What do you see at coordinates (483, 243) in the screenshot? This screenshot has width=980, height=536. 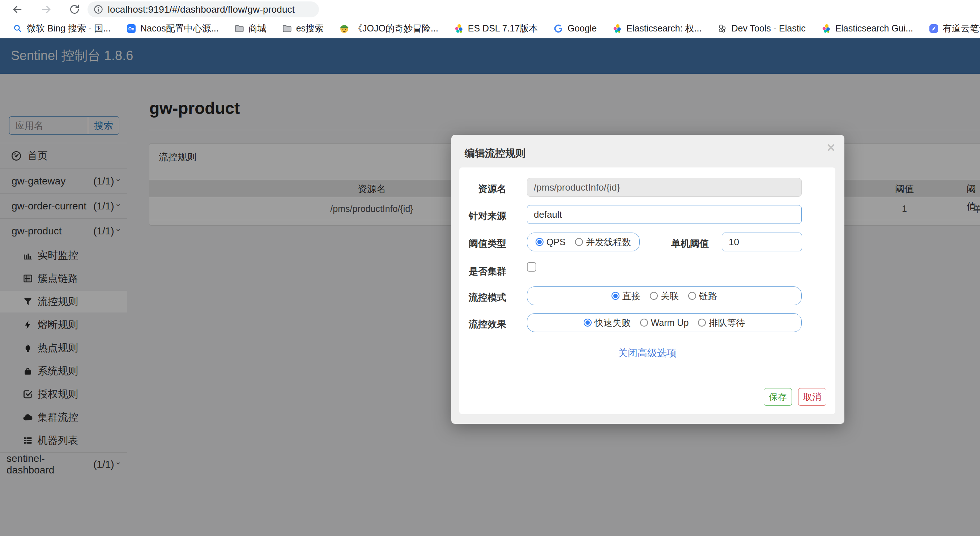 I see `grade-label: 阈值类型` at bounding box center [483, 243].